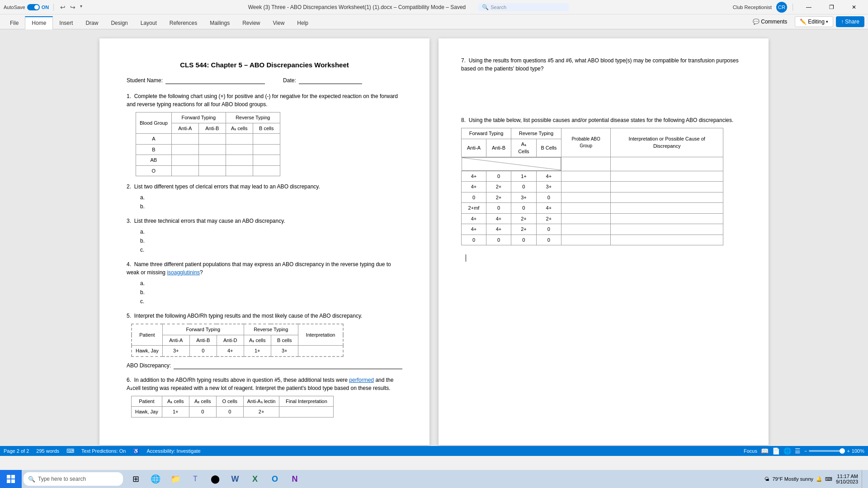 The image size is (868, 488). Describe the element at coordinates (858, 451) in the screenshot. I see `zoom-level: 100%` at that location.